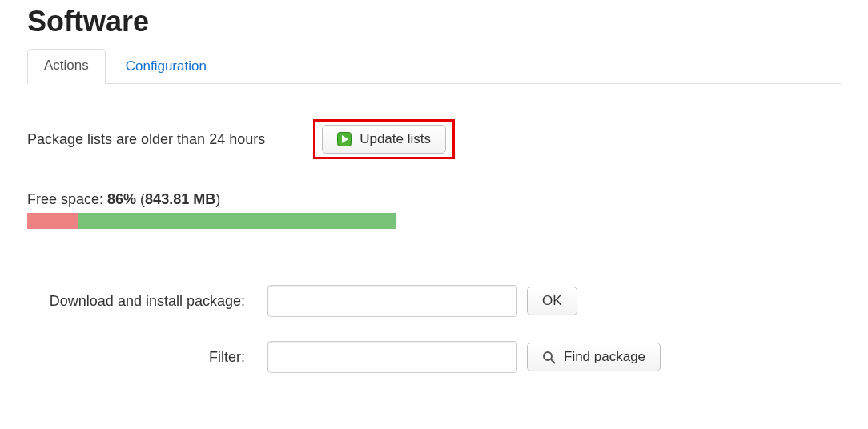 This screenshot has width=868, height=429. I want to click on tab-actions: Actions, so click(66, 66).